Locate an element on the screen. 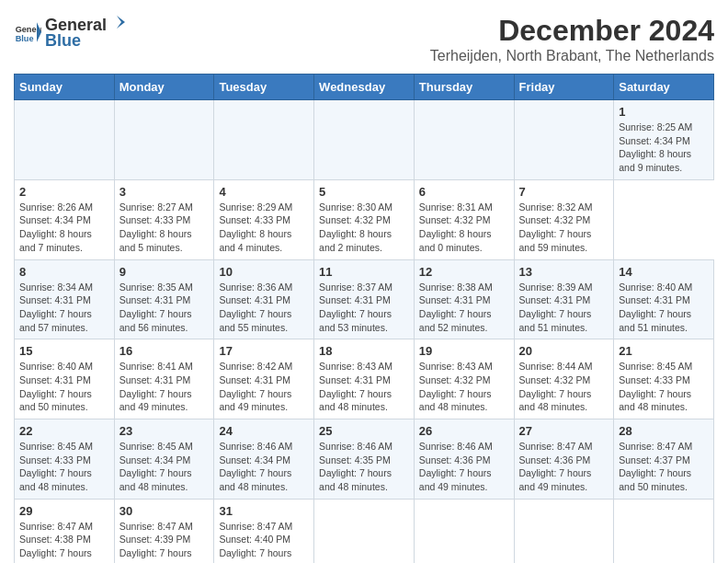 The image size is (728, 563). header-col-sunday: Sunday is located at coordinates (64, 87).